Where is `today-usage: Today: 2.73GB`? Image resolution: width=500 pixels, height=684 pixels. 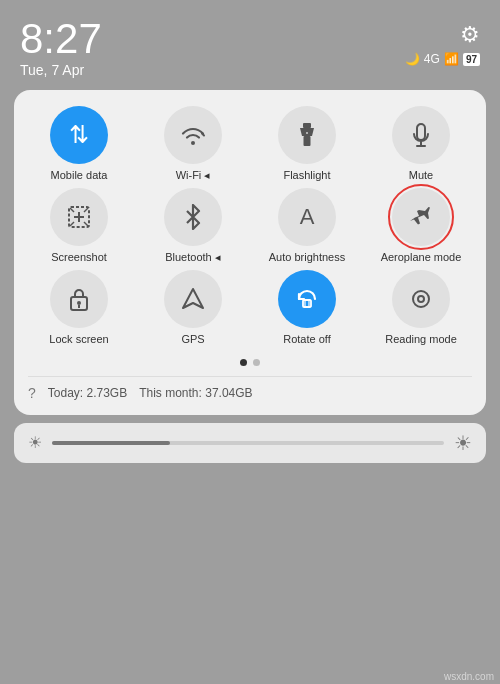 today-usage: Today: 2.73GB is located at coordinates (88, 393).